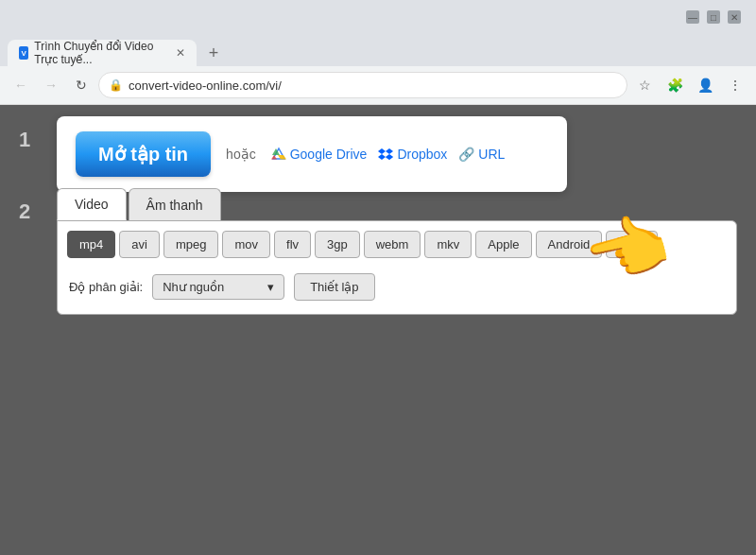  Describe the element at coordinates (412, 154) in the screenshot. I see `dropbox-option: Dropbox` at that location.